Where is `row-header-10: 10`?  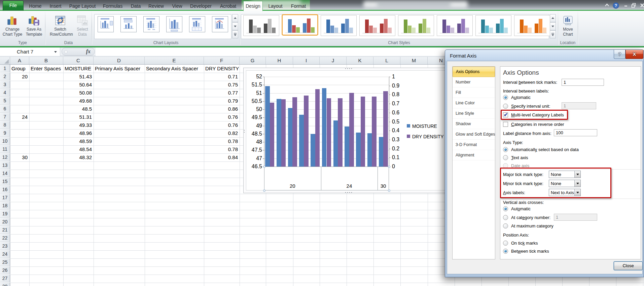
row-header-10: 10 is located at coordinates (5, 141).